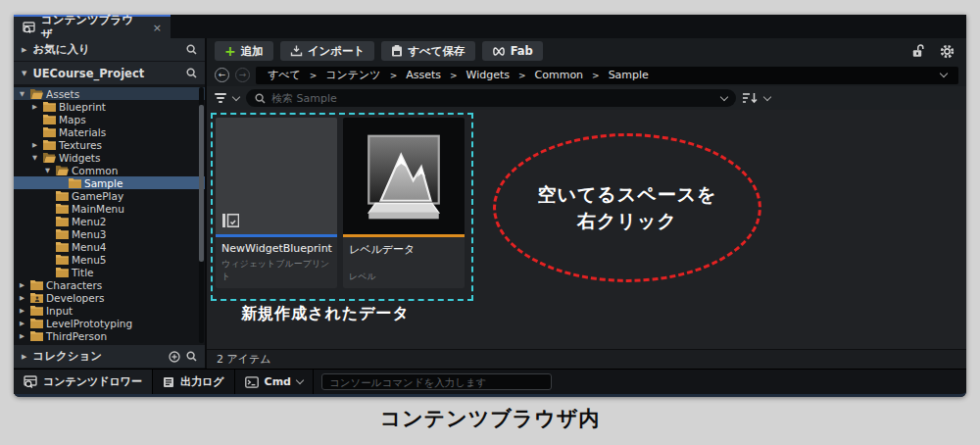  I want to click on tree-item-mainmenu: MainMenu, so click(110, 208).